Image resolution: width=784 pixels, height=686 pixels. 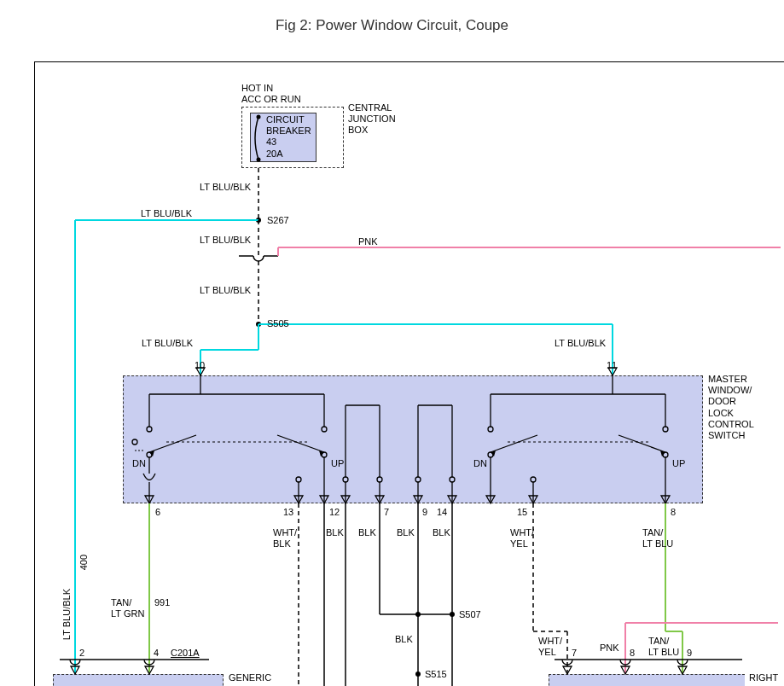 What do you see at coordinates (369, 242) in the screenshot?
I see `pnk-wire-1: PNK` at bounding box center [369, 242].